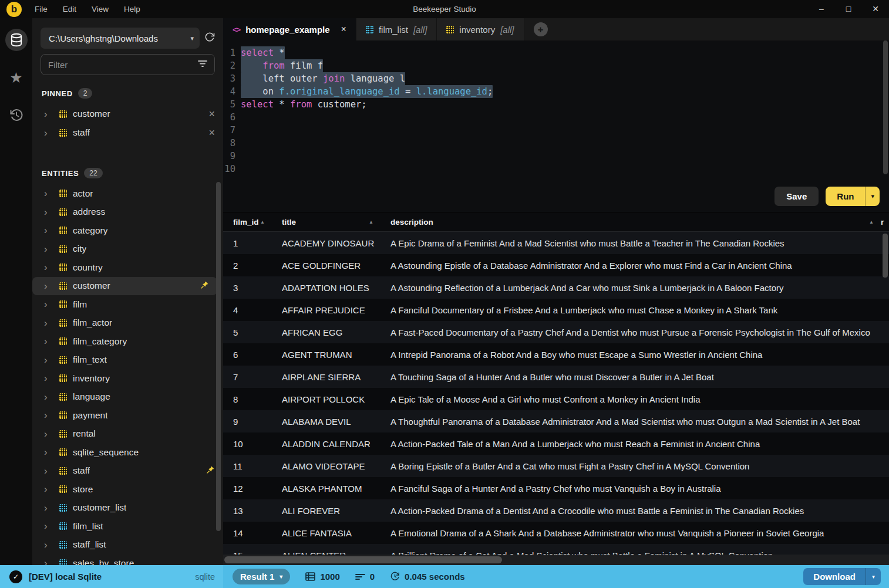 The image size is (889, 588). Describe the element at coordinates (556, 288) in the screenshot. I see `table-row: 3ADAPTATION HOLESA Astounding Reflection…` at that location.